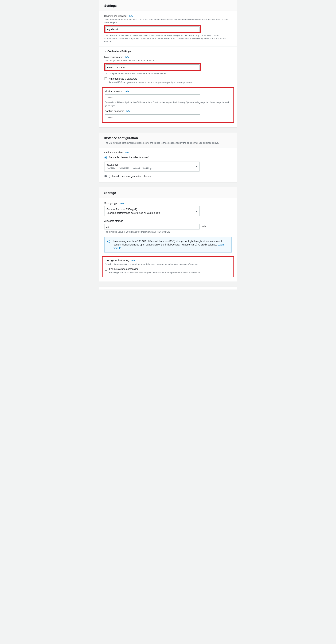 The image size is (336, 644). What do you see at coordinates (168, 70) in the screenshot?
I see `master-username-field: Master username Info Type a login ID for…` at bounding box center [168, 70].